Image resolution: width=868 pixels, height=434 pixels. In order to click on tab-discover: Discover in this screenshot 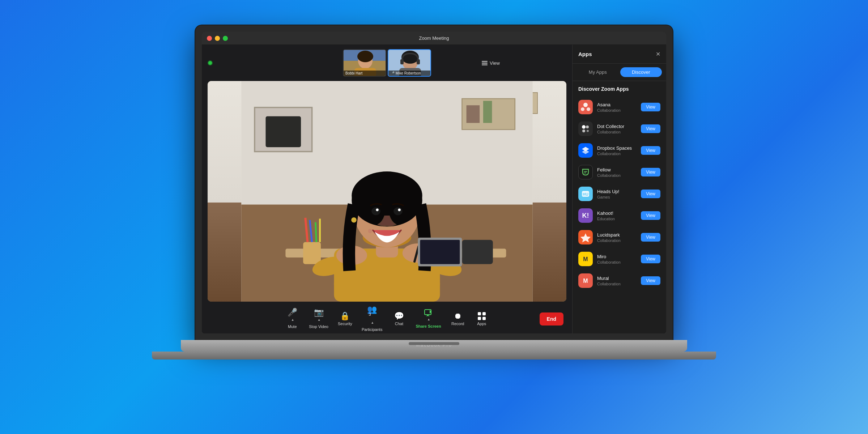, I will do `click(641, 72)`.